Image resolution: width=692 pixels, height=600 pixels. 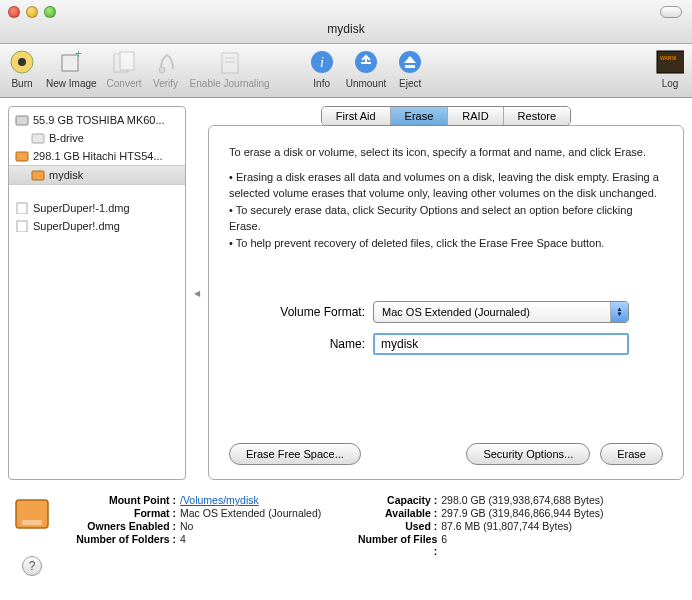 I want to click on enable-journaling-button: Enable Journaling, so click(x=230, y=68).